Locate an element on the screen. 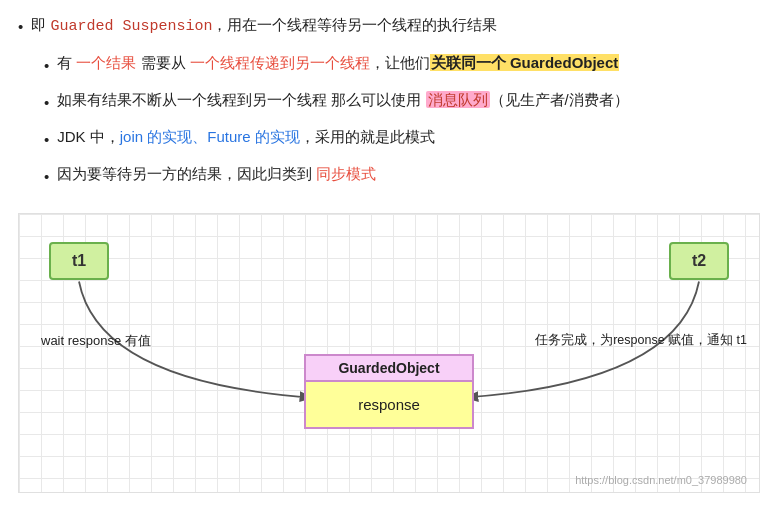 The height and width of the screenshot is (520, 778). highlight-thread-transfer: 一个线程传递到另一个线程 is located at coordinates (280, 62).